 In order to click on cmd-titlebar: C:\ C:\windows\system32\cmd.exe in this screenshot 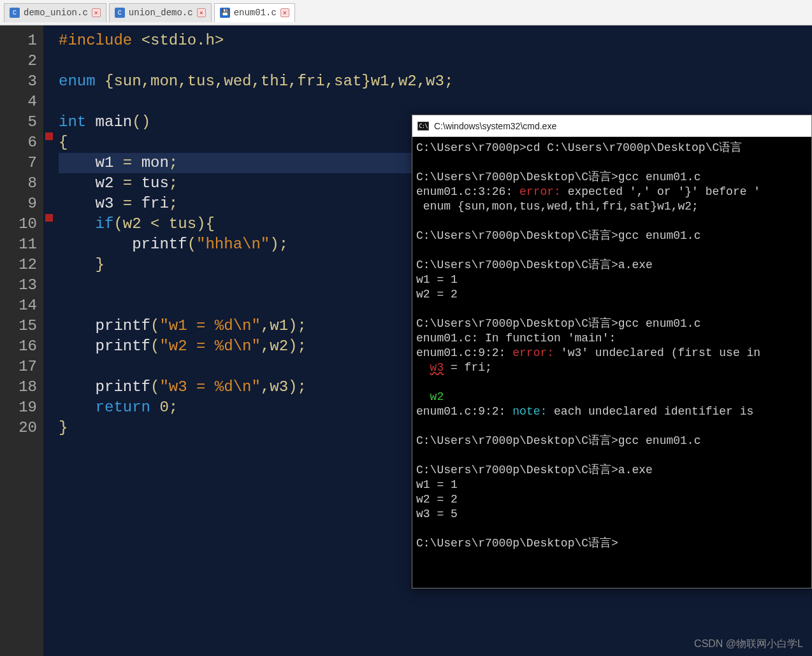, I will do `click(612, 126)`.